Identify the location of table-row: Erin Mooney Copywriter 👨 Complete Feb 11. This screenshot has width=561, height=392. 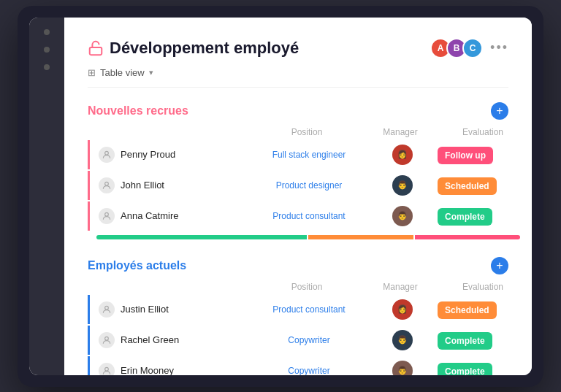
(298, 366).